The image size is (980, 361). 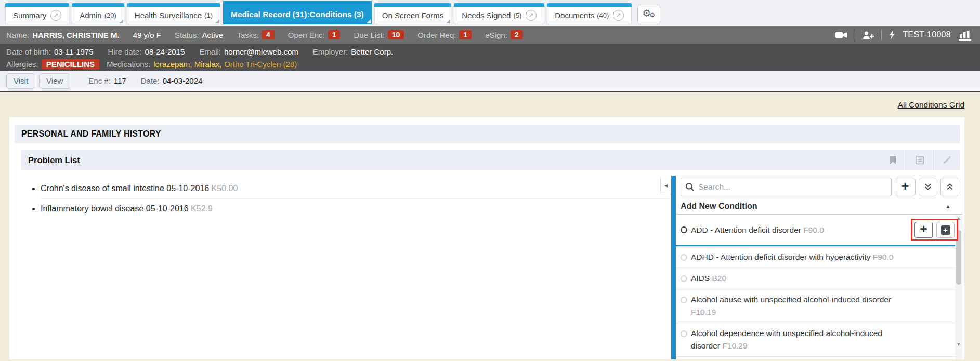 I want to click on bookmark-icon, so click(x=893, y=160).